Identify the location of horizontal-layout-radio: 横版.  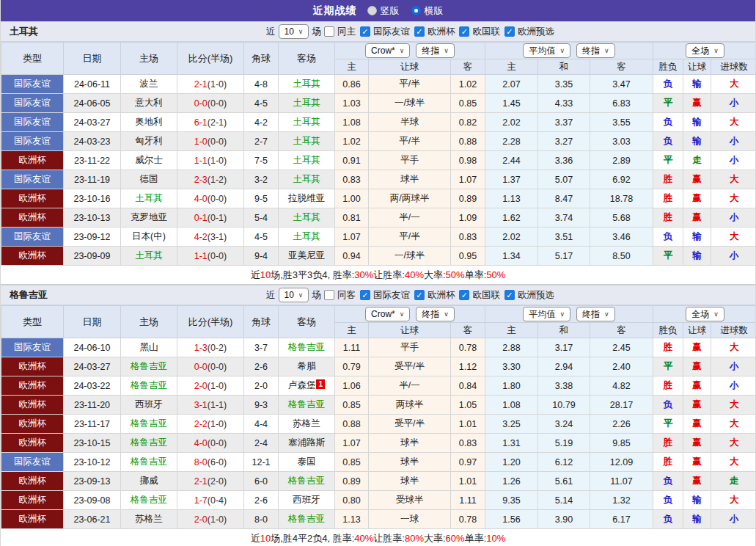
(427, 11).